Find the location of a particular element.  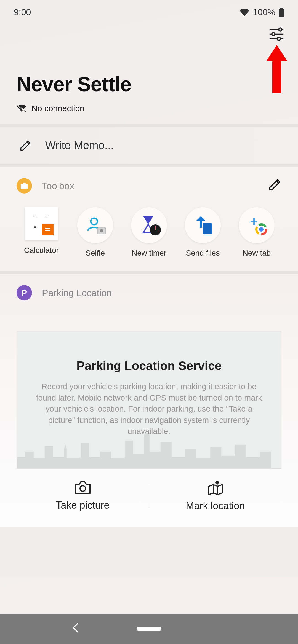

toolbox-item-selfie: Selfie is located at coordinates (95, 232).